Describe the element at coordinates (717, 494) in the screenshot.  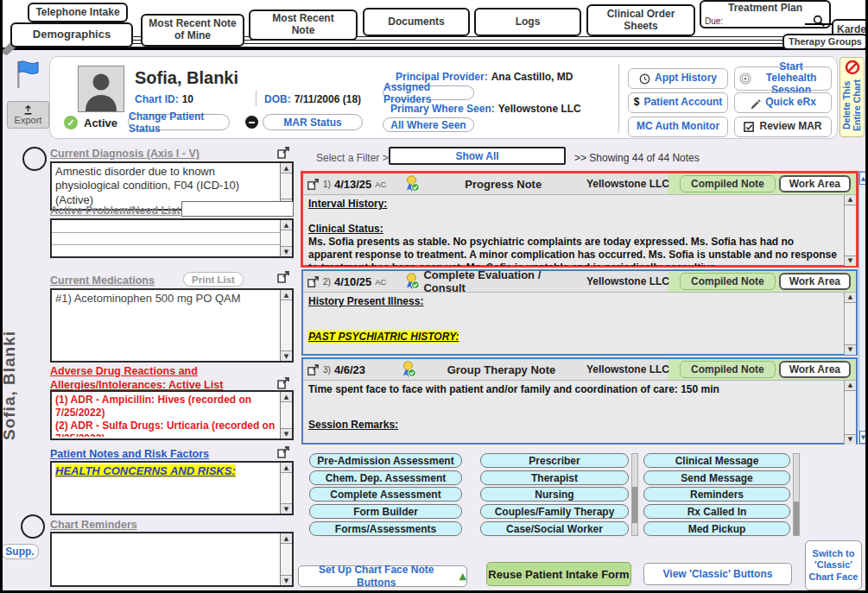
I see `note-button-reminders: Reminders` at that location.